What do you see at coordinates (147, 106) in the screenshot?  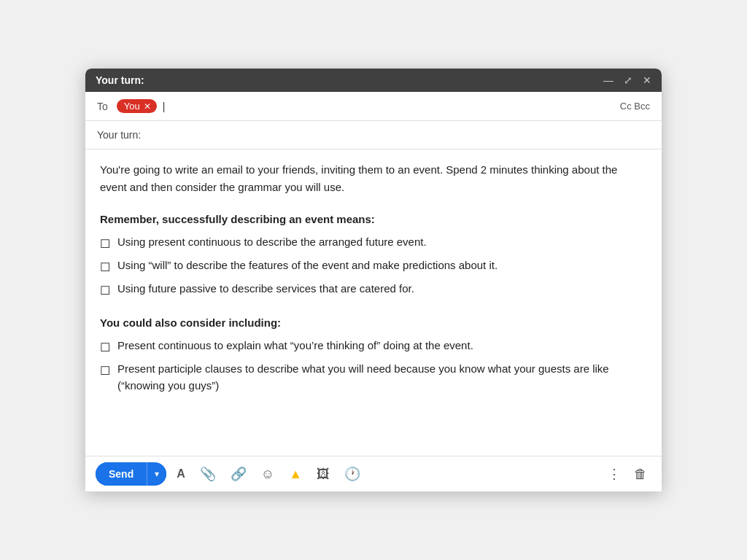 I see `remove-recipient-button: ✕` at bounding box center [147, 106].